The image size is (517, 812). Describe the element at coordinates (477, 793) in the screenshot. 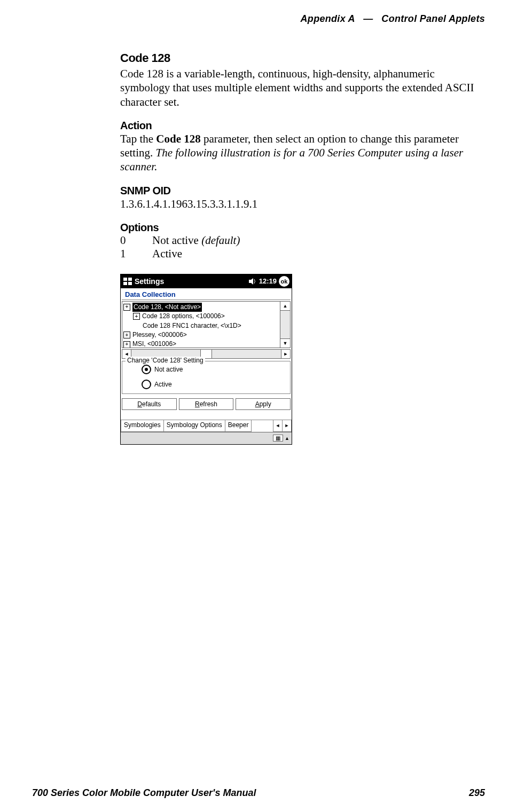

I see `page-number: 295` at that location.